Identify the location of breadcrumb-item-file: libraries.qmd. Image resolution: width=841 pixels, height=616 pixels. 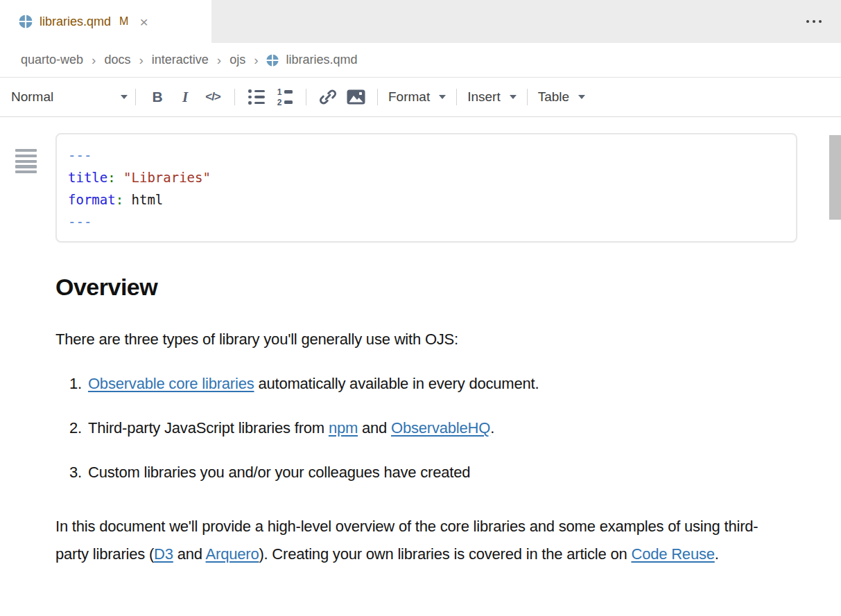
(322, 60).